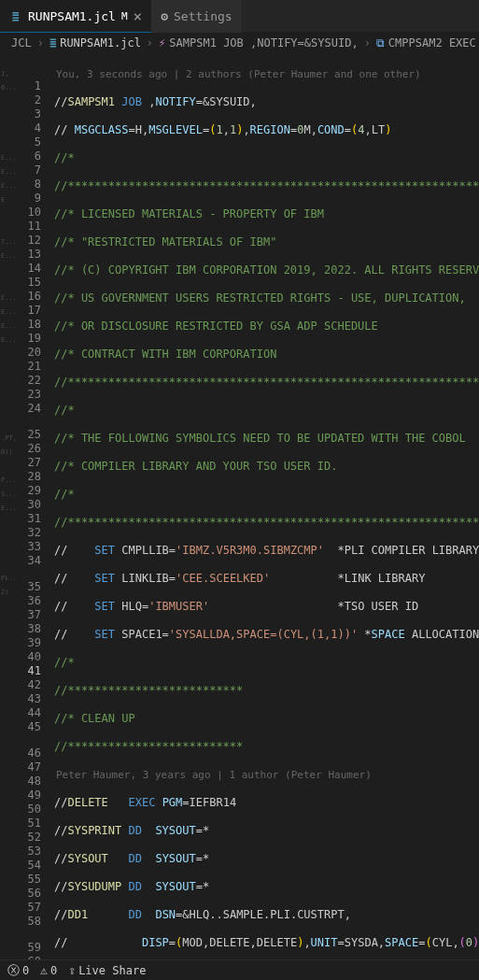 Image resolution: width=479 pixels, height=980 pixels. What do you see at coordinates (138, 17) in the screenshot?
I see `close-icon: ×` at bounding box center [138, 17].